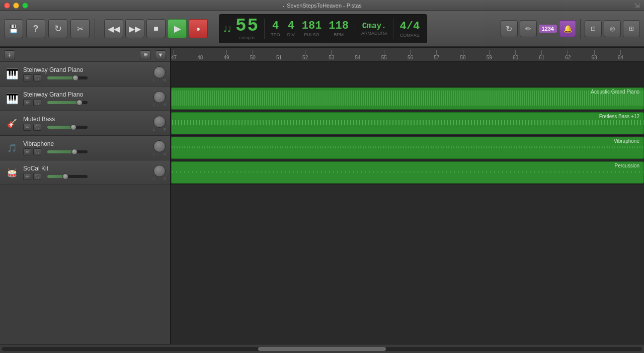 The width and height of the screenshot is (644, 353). I want to click on track-1-volume-slider, so click(67, 78).